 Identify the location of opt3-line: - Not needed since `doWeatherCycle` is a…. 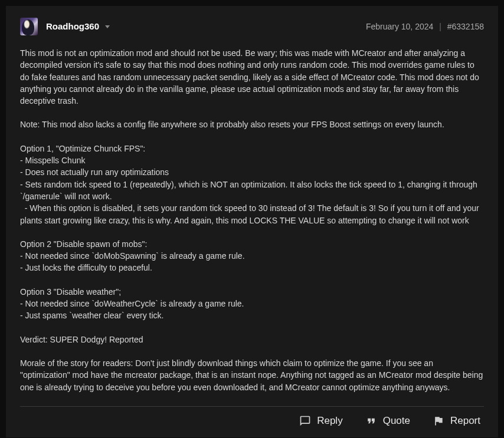
(252, 304).